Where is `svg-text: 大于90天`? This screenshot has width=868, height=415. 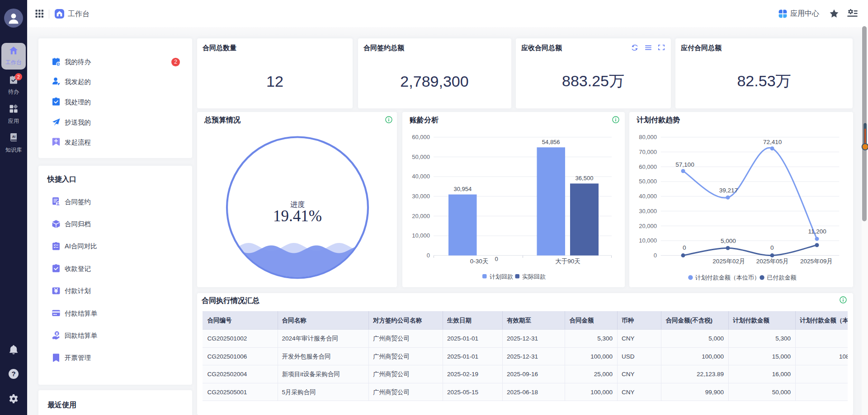
svg-text: 大于90天 is located at coordinates (568, 261).